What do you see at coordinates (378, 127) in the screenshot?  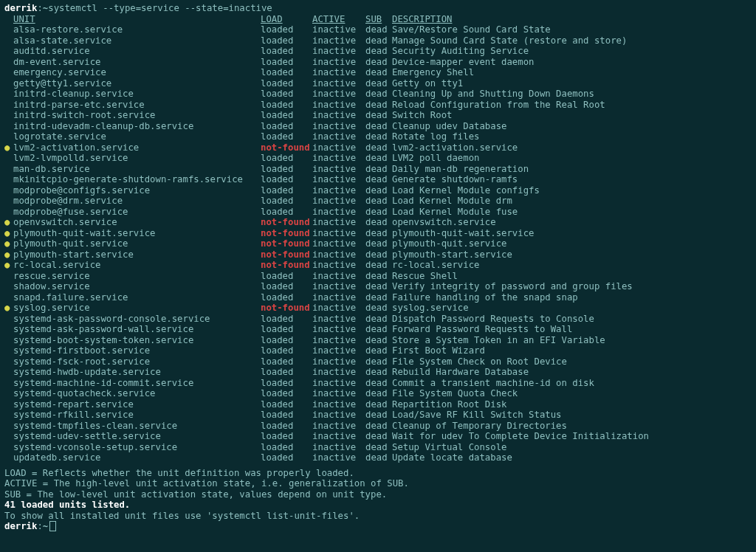 I see `table-row: initrd-udevadm-cleanup-db.serviceloadedi…` at bounding box center [378, 127].